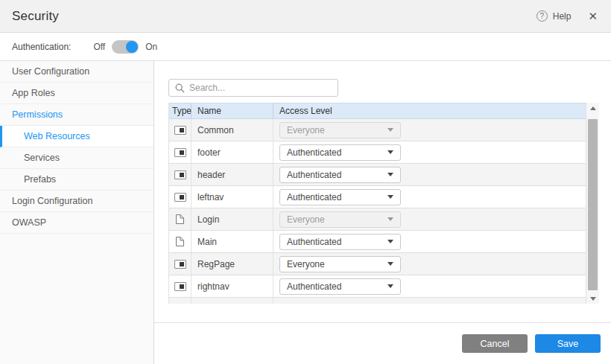  I want to click on sidebar-item-services: Services, so click(77, 158).